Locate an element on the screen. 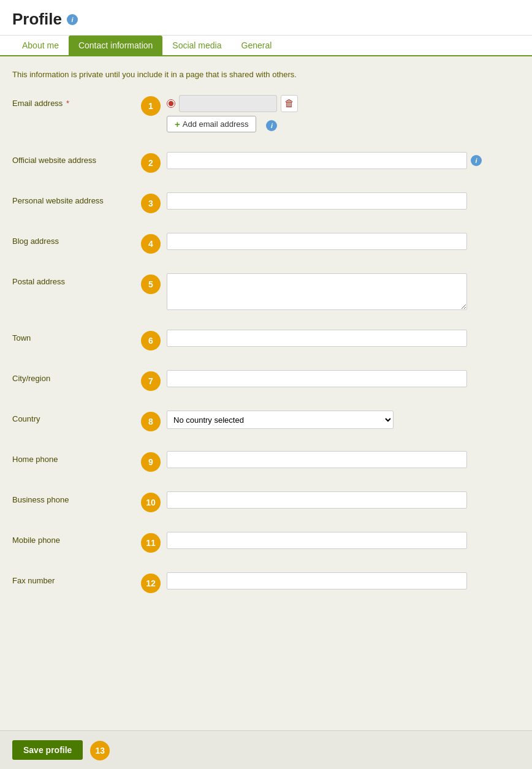 Image resolution: width=532 pixels, height=769 pixels. form-row-mobile-phone: Mobile phone 11 is located at coordinates (266, 545).